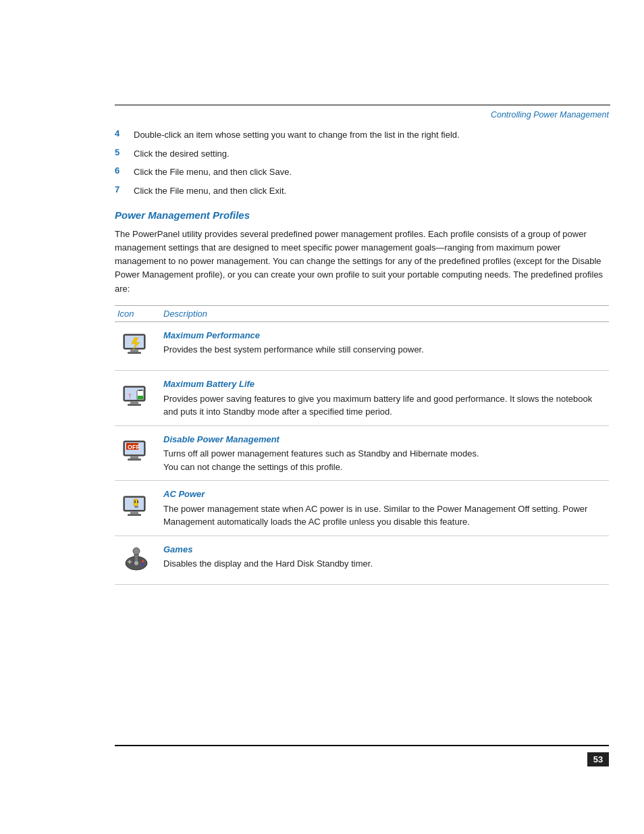 The image size is (644, 834). I want to click on maximum-battery-life-icon: ↑, so click(138, 398).